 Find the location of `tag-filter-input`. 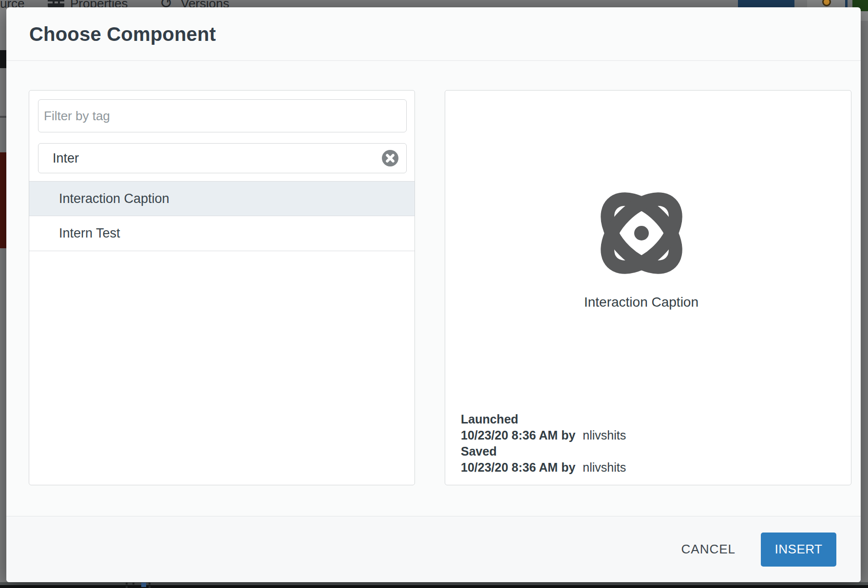

tag-filter-input is located at coordinates (222, 116).